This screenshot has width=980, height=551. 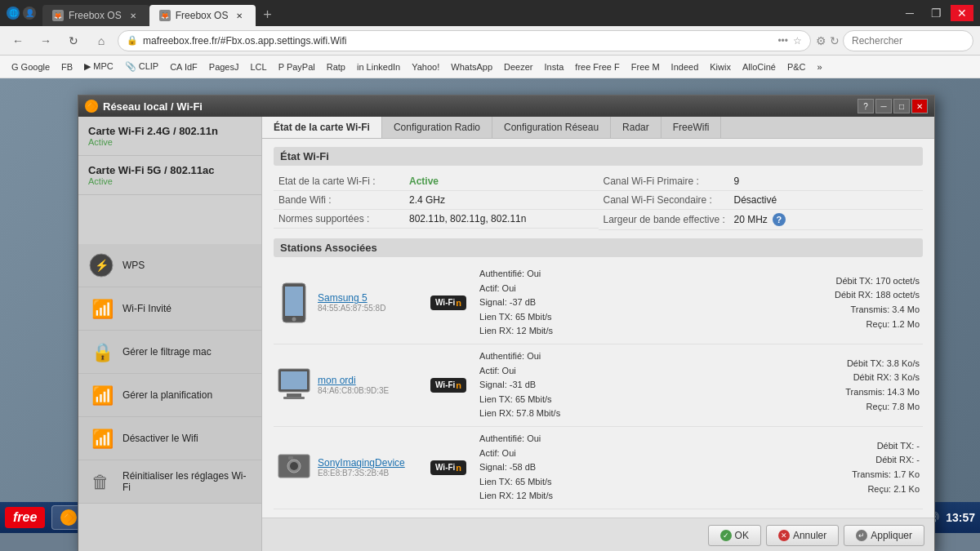 I want to click on bookmark-ratp: Ratp, so click(x=336, y=67).